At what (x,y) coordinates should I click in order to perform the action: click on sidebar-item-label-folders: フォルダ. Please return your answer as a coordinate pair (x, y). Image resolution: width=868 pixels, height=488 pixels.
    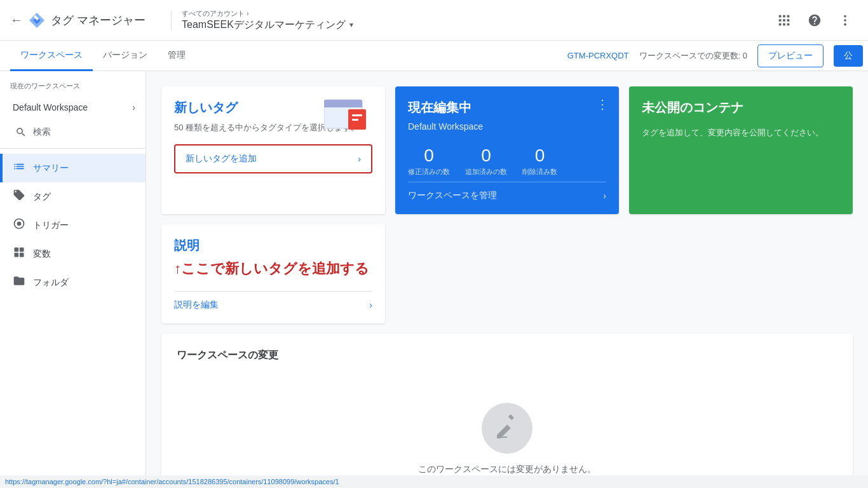
    Looking at the image, I should click on (51, 283).